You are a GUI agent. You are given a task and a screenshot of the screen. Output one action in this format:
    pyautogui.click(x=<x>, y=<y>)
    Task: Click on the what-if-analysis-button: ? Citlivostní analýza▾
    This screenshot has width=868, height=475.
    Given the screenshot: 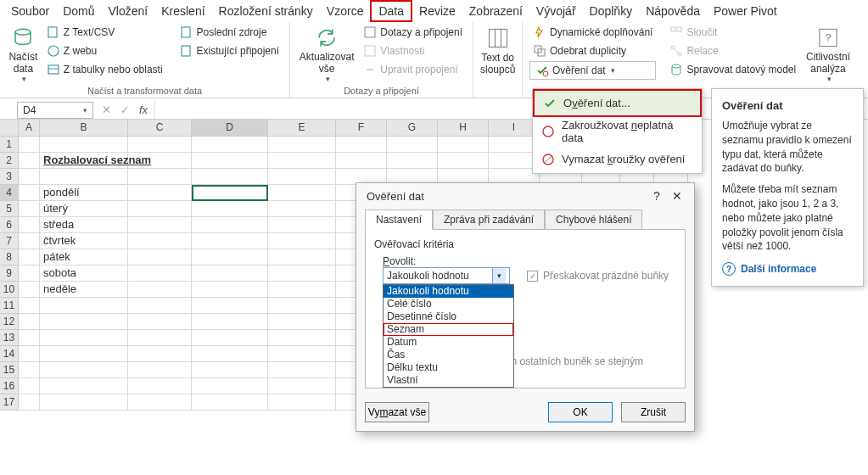 What is the action you would take?
    pyautogui.click(x=828, y=53)
    